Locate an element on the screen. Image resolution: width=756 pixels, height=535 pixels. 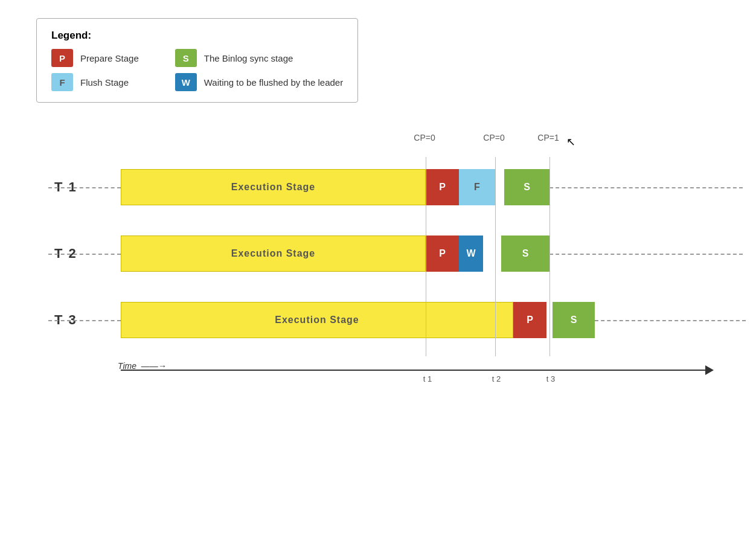
legend-label-f: Flush Stage is located at coordinates (104, 82).